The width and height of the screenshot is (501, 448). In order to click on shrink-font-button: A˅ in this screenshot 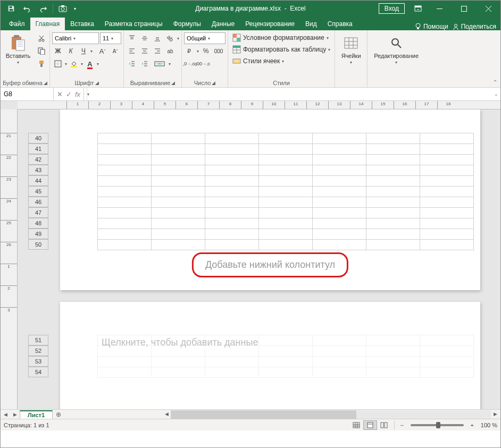, I will do `click(115, 51)`.